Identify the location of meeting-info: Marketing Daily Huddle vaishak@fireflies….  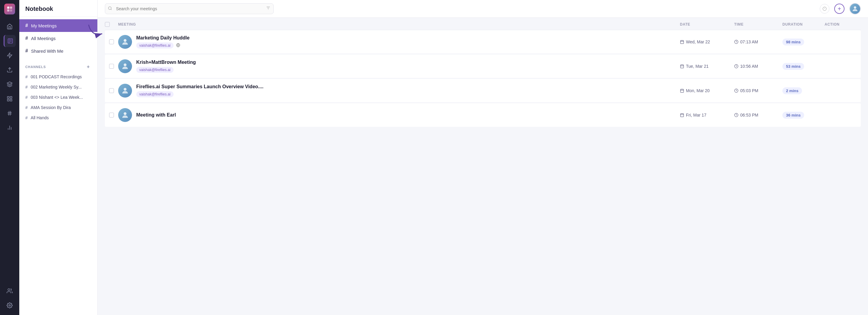
(399, 42).